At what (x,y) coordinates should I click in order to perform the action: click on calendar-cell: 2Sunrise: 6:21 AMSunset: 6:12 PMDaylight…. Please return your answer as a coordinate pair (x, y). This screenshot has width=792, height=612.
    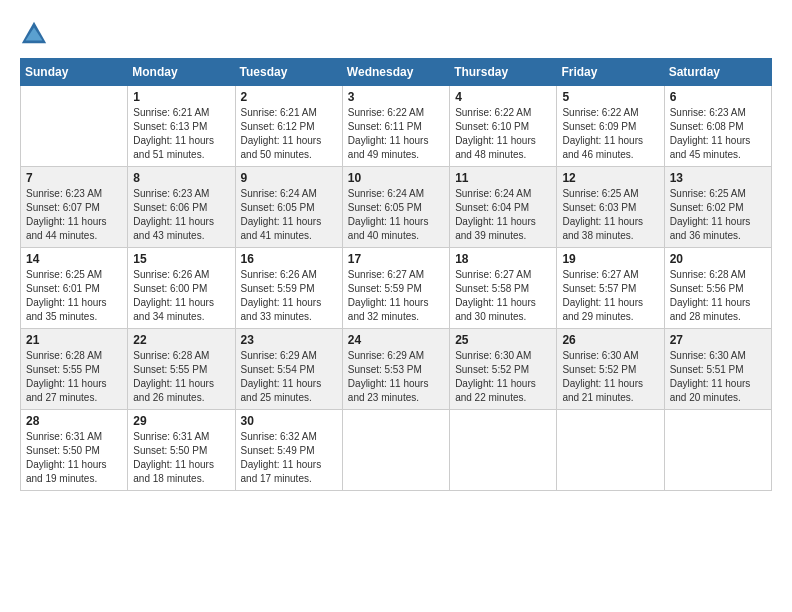
    Looking at the image, I should click on (288, 126).